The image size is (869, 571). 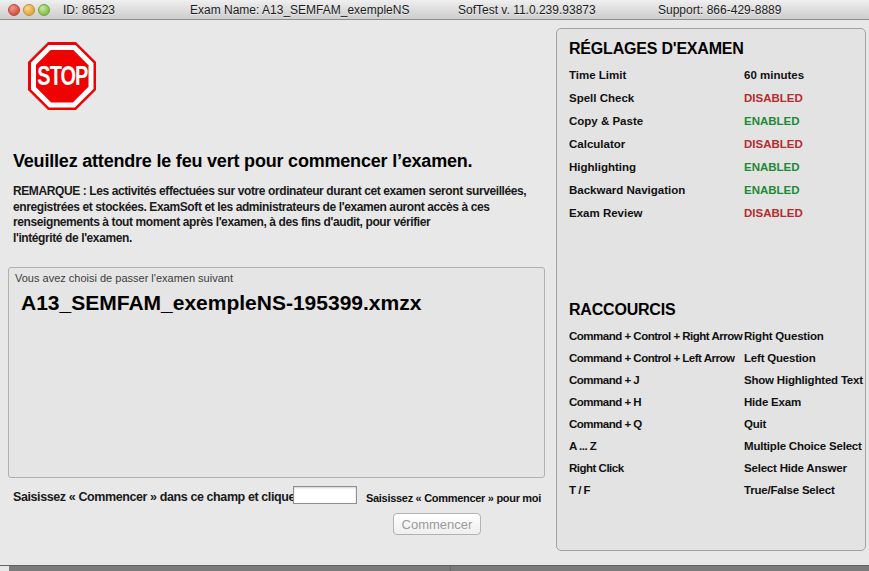 What do you see at coordinates (656, 402) in the screenshot?
I see `shortcut-keys: Command + H` at bounding box center [656, 402].